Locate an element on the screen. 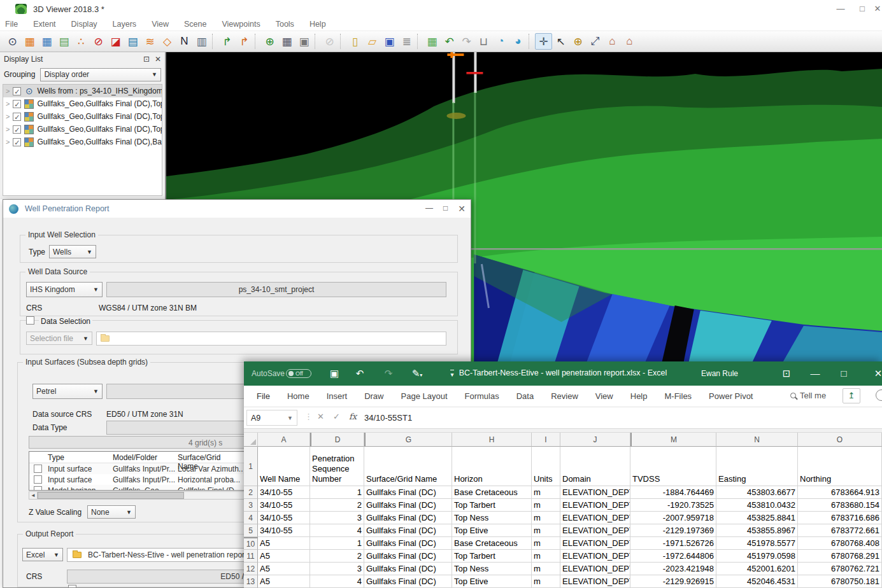 This screenshot has height=588, width=882. tab-page-layout: Page Layout is located at coordinates (424, 396).